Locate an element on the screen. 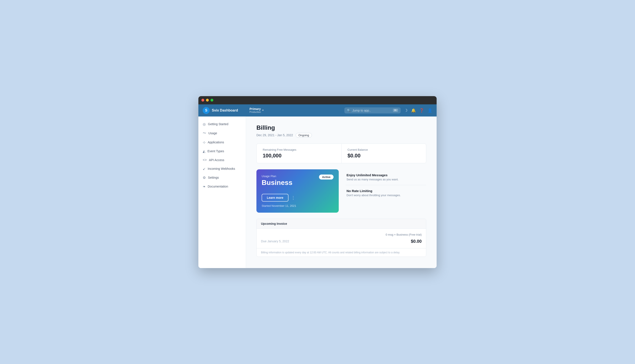  plan-card-header: Usage Plan Business Active is located at coordinates (298, 180).